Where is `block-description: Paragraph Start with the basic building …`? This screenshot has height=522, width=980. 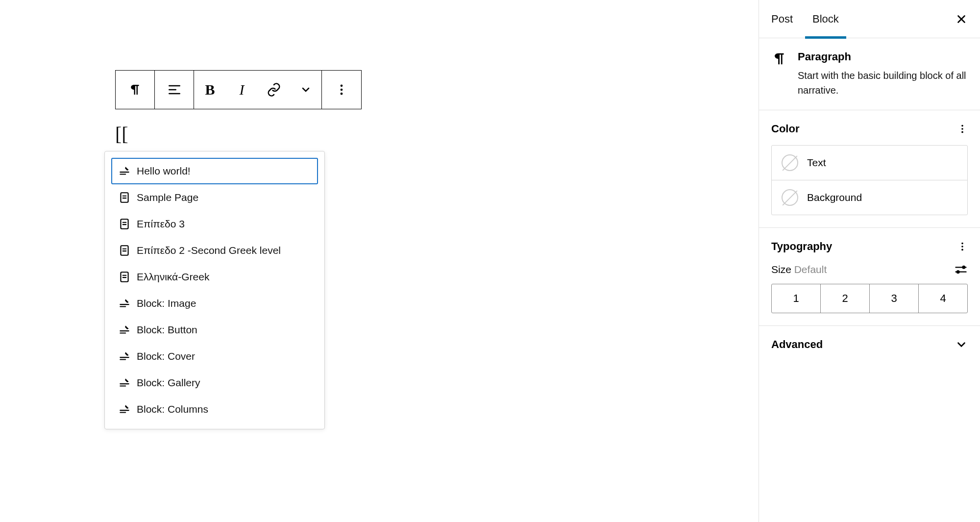 block-description: Paragraph Start with the basic building … is located at coordinates (869, 75).